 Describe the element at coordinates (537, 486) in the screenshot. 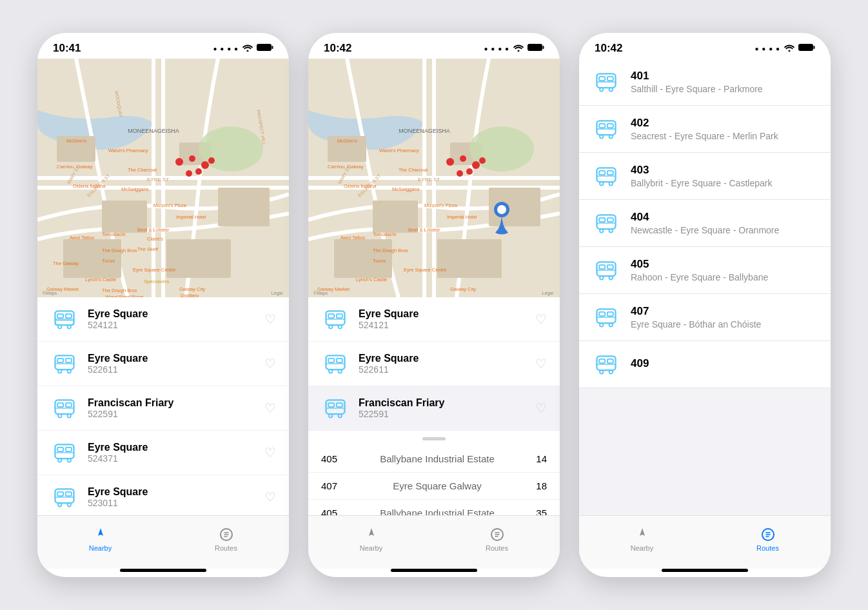

I see `departure-time: 18` at that location.